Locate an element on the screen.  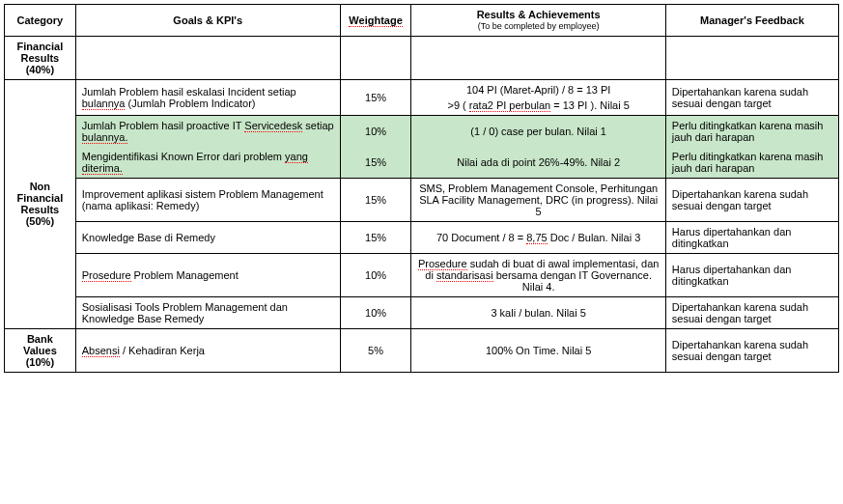
category-non-financial: Non Financial Results (50%) is located at coordinates (41, 204).